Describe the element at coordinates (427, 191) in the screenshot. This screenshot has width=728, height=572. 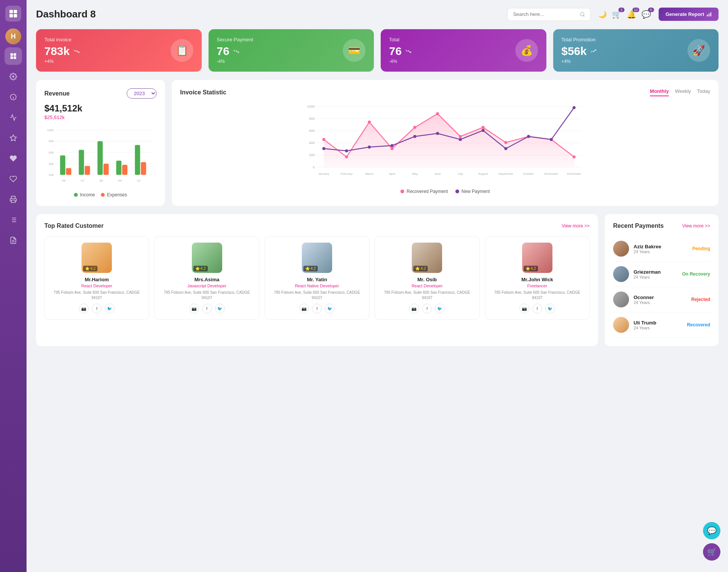
I see `legend-recovered-label: Recovered Payment` at that location.